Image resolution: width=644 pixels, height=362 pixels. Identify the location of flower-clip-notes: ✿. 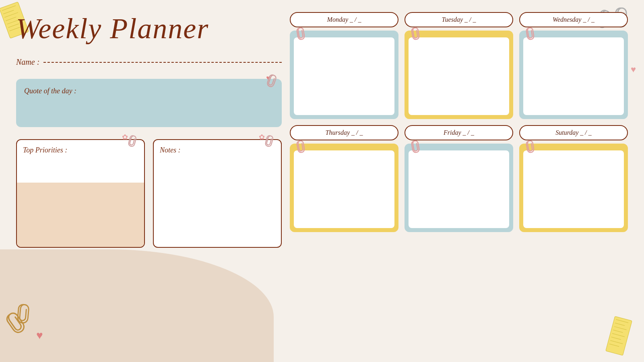
(262, 137).